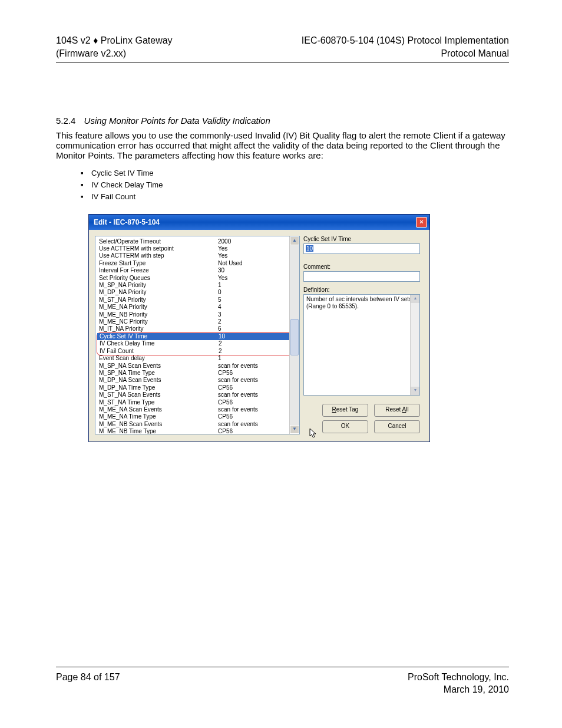 This screenshot has height=728, width=562. I want to click on ok-button: OK, so click(345, 427).